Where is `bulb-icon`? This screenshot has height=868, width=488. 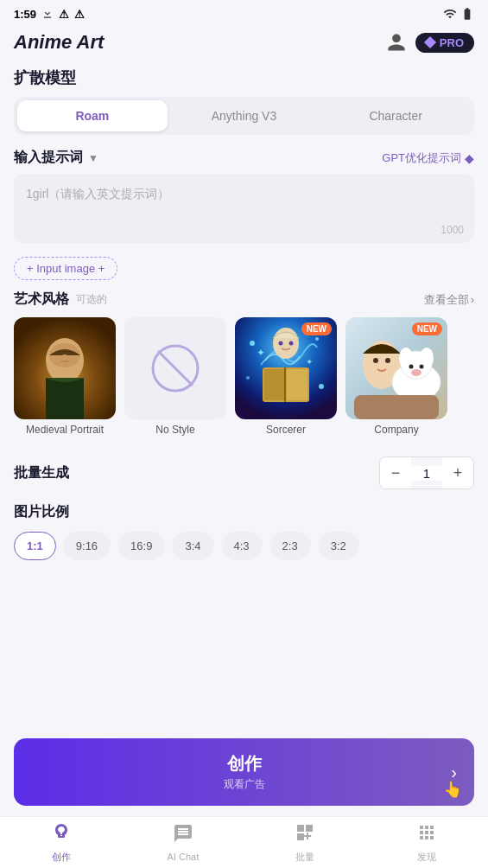 bulb-icon is located at coordinates (61, 835).